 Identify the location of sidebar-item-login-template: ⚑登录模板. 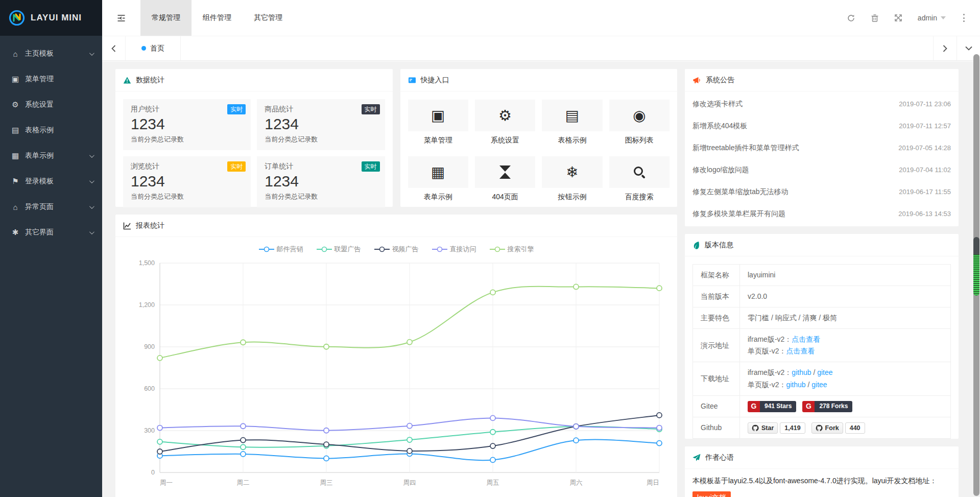
(51, 181).